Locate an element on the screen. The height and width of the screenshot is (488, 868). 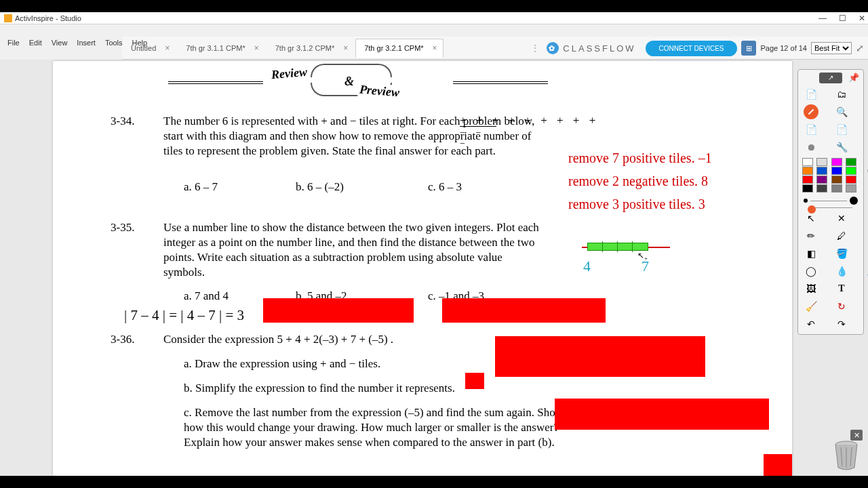
connect-devices-button: CONNECT DEVICES is located at coordinates (692, 49).